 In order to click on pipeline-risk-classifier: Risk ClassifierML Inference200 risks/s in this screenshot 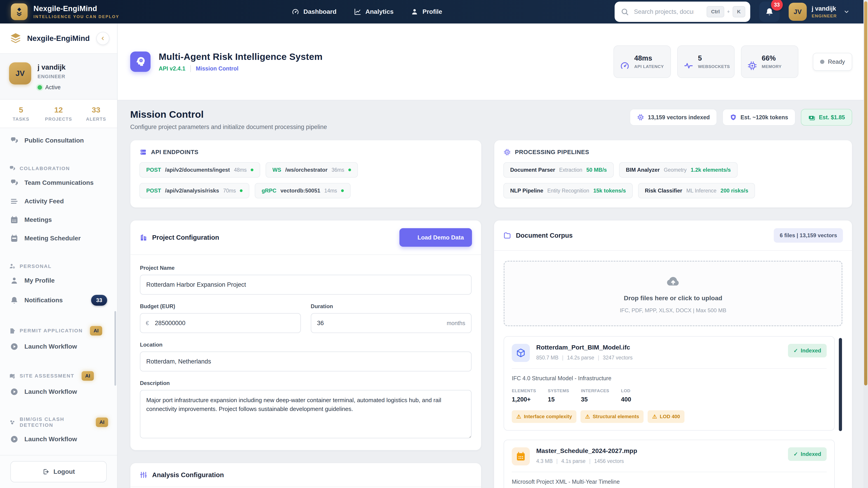, I will do `click(697, 191)`.